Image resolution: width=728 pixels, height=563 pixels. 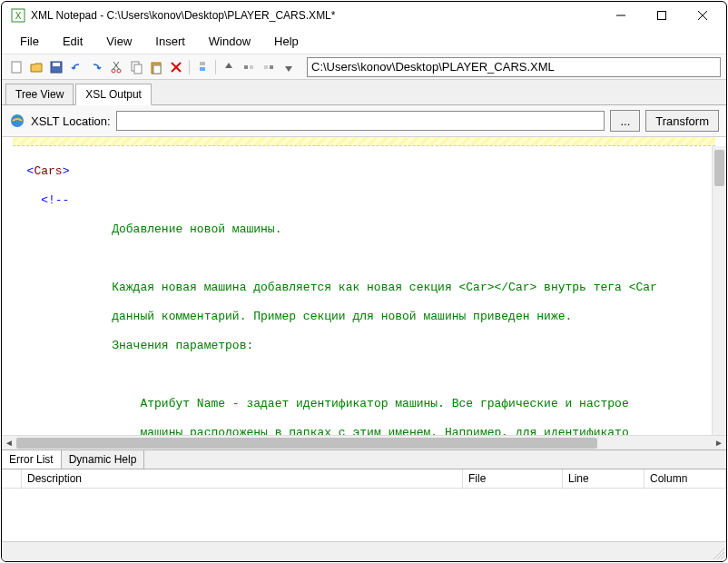 I want to click on error-list-panel, so click(x=364, y=515).